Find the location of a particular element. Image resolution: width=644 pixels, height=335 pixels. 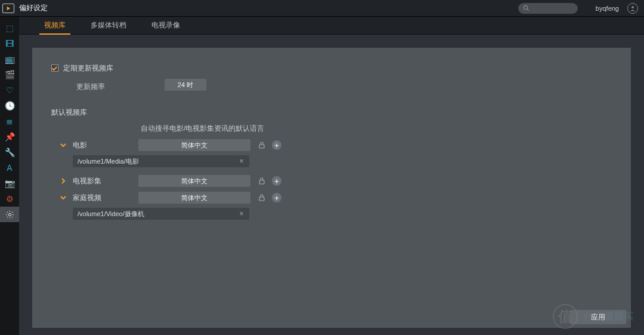

default-library-title: 默认视频库 is located at coordinates (341, 112).